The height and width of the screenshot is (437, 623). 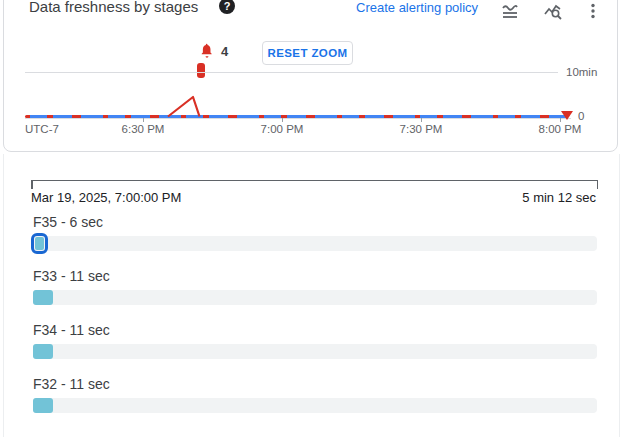 What do you see at coordinates (292, 72) in the screenshot?
I see `threshold-gridline` at bounding box center [292, 72].